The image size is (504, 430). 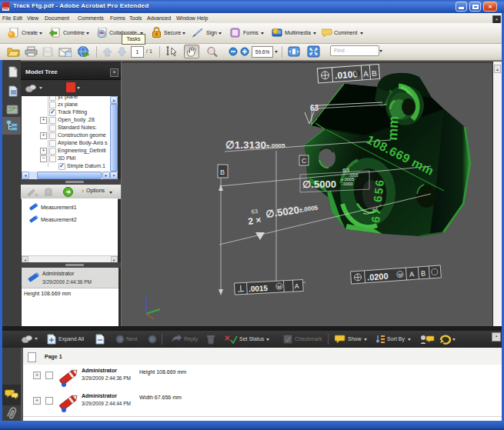 What do you see at coordinates (378, 277) in the screenshot?
I see `svg-text: .0200` at bounding box center [378, 277].